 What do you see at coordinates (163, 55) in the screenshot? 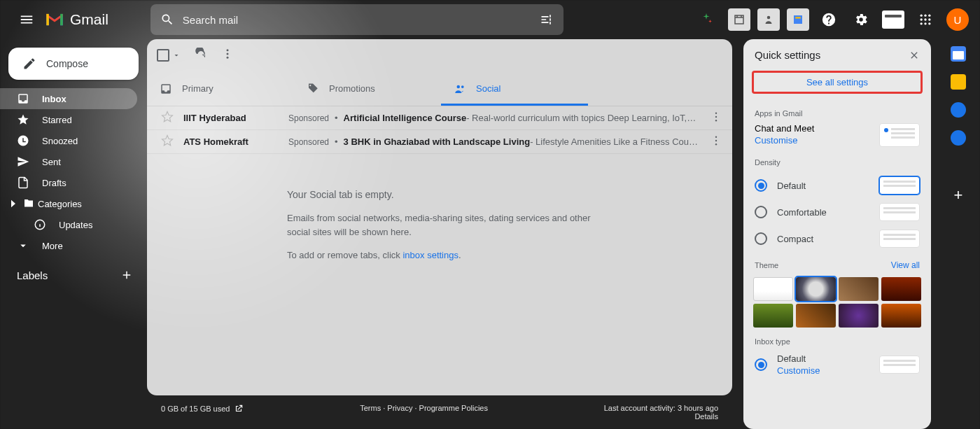
I see `checkbox-icon` at bounding box center [163, 55].